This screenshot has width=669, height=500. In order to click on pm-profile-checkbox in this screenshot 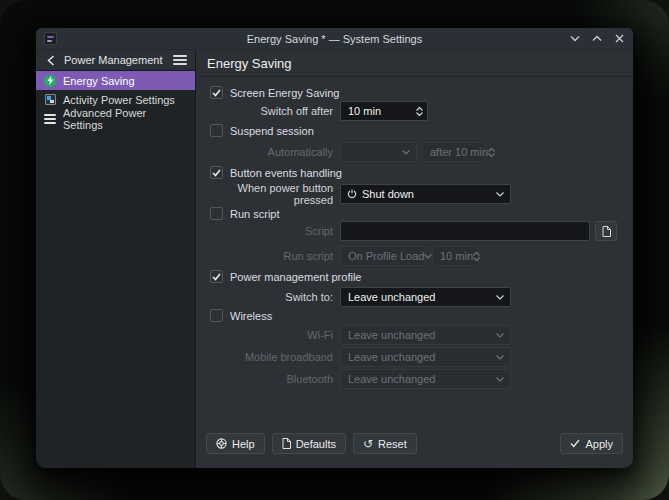, I will do `click(216, 276)`.